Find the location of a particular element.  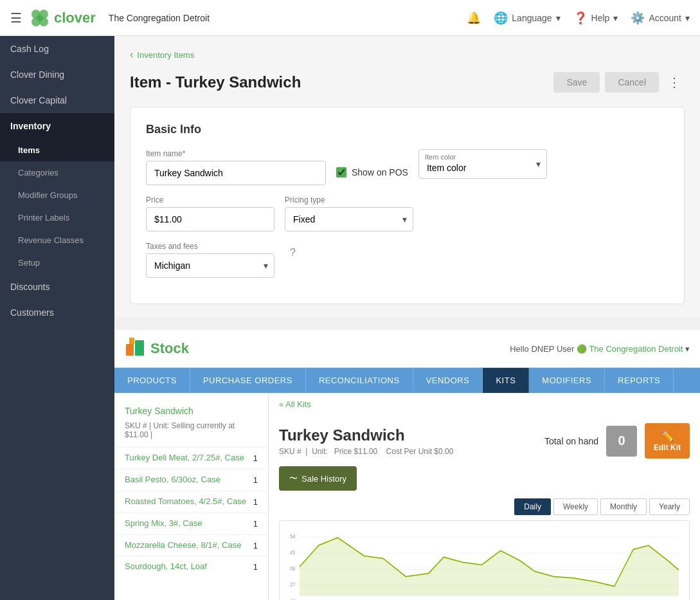

stock-nav-products: PRODUCTS is located at coordinates (152, 381).